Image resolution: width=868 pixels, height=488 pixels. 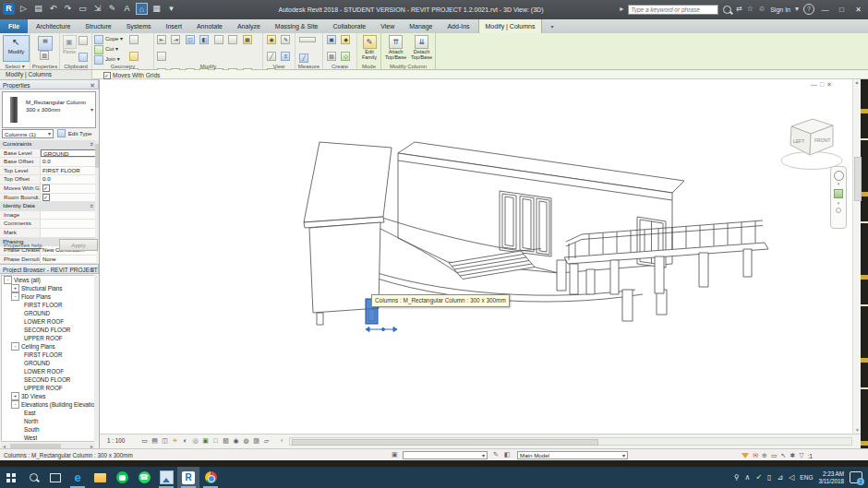 What do you see at coordinates (50, 269) in the screenshot?
I see `project-browser-header: Project Browser - REVIT PROJECT 1.2... ✕` at bounding box center [50, 269].